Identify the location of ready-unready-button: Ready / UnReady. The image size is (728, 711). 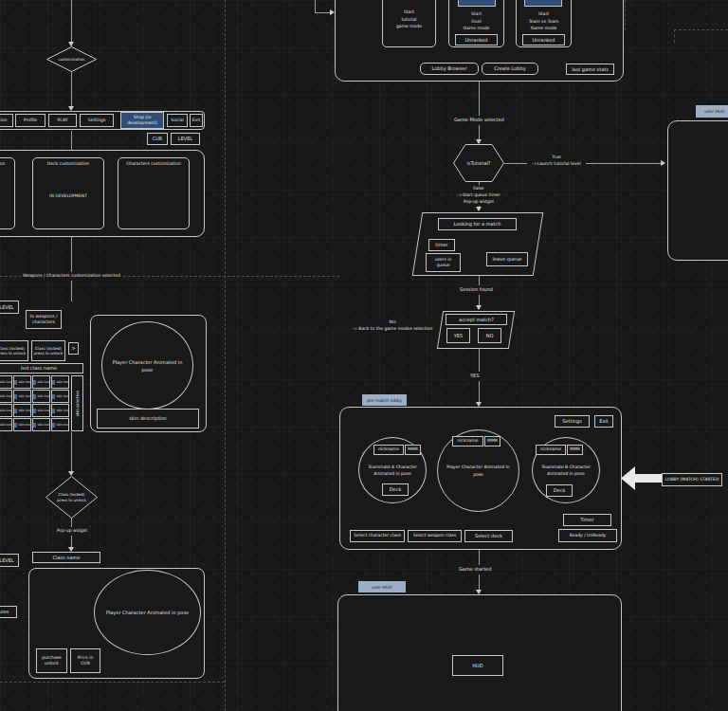
(588, 536).